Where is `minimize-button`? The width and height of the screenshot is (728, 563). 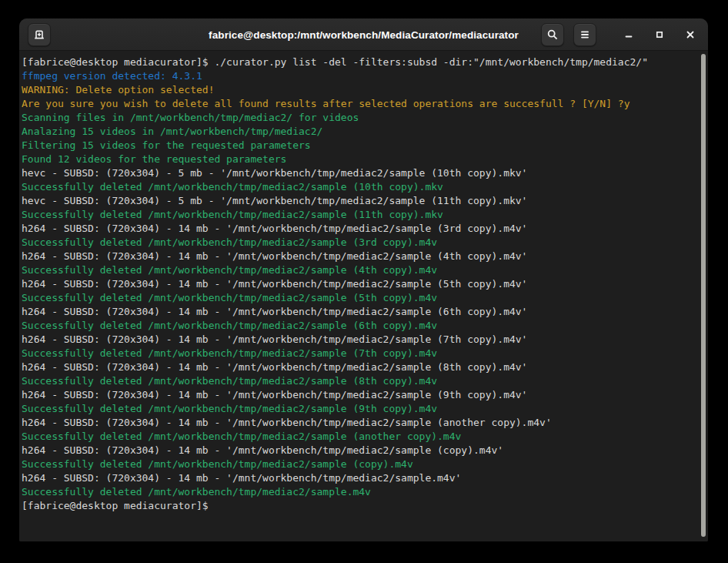
minimize-button is located at coordinates (629, 35).